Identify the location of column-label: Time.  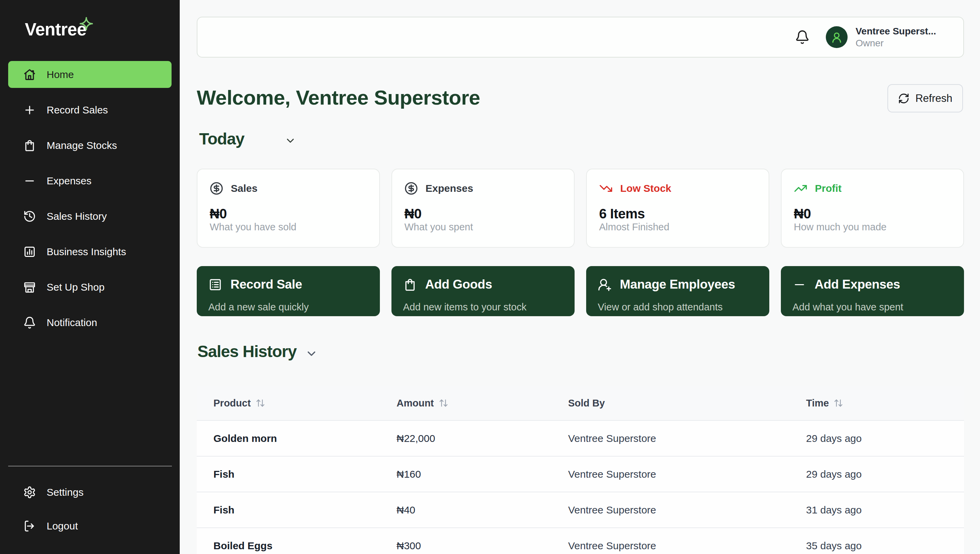
(818, 403).